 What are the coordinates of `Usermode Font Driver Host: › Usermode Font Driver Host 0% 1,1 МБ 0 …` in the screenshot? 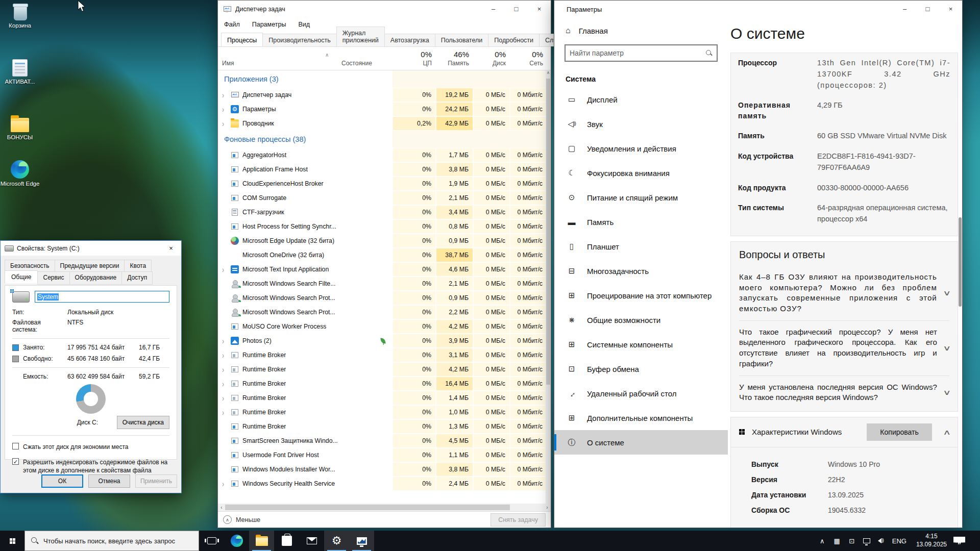 It's located at (382, 455).